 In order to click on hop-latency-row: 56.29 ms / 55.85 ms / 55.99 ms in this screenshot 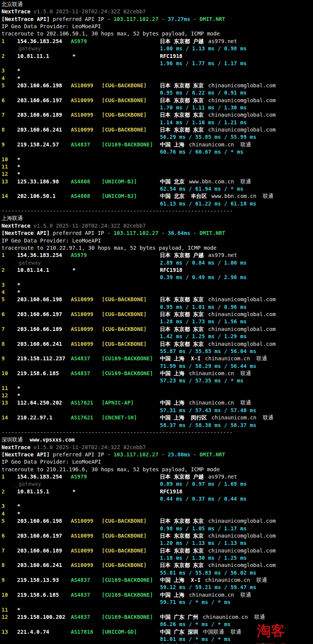, I will do `click(156, 137)`.